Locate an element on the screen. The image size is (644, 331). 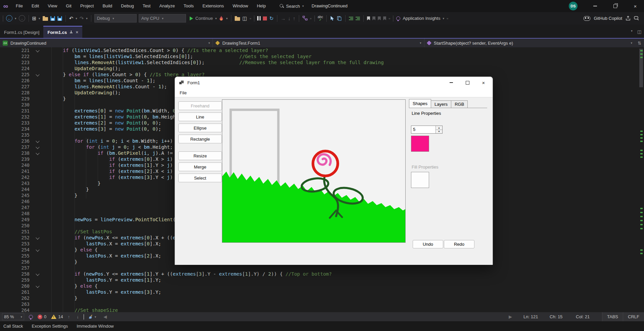
stop-debugging-button is located at coordinates (265, 18).